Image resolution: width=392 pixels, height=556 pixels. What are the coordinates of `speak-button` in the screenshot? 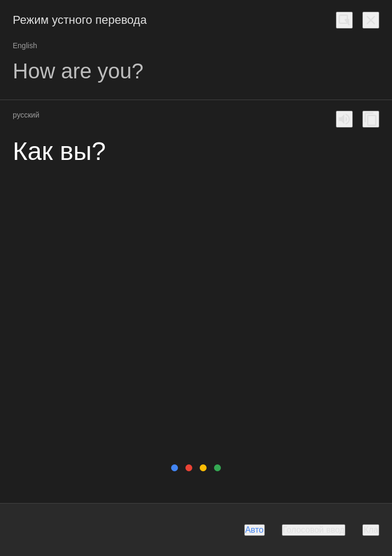 It's located at (344, 119).